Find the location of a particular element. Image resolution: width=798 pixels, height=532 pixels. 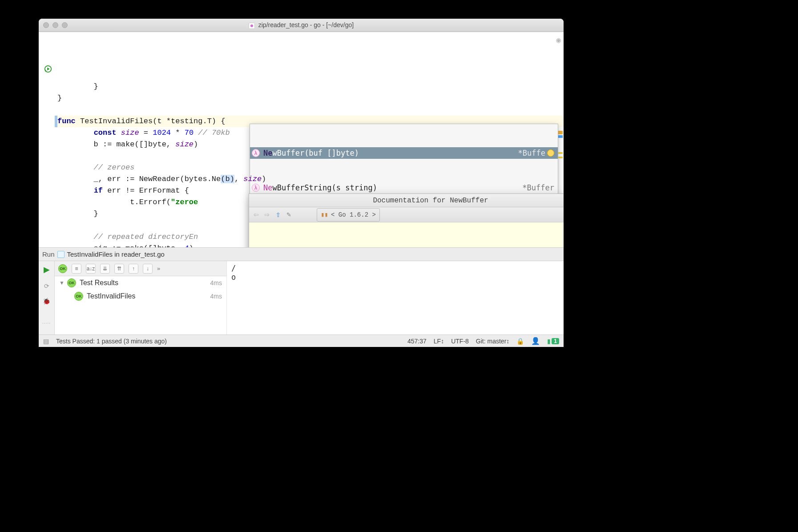

window-title-text: zip/reader_test.go - go - [~/dev/go] is located at coordinates (306, 25).